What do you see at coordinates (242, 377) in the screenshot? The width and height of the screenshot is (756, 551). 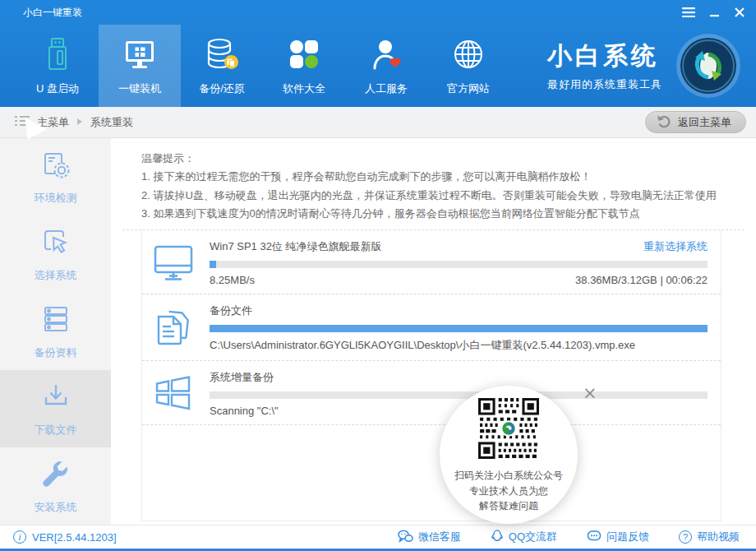 I see `task-title: 系统增量备份` at bounding box center [242, 377].